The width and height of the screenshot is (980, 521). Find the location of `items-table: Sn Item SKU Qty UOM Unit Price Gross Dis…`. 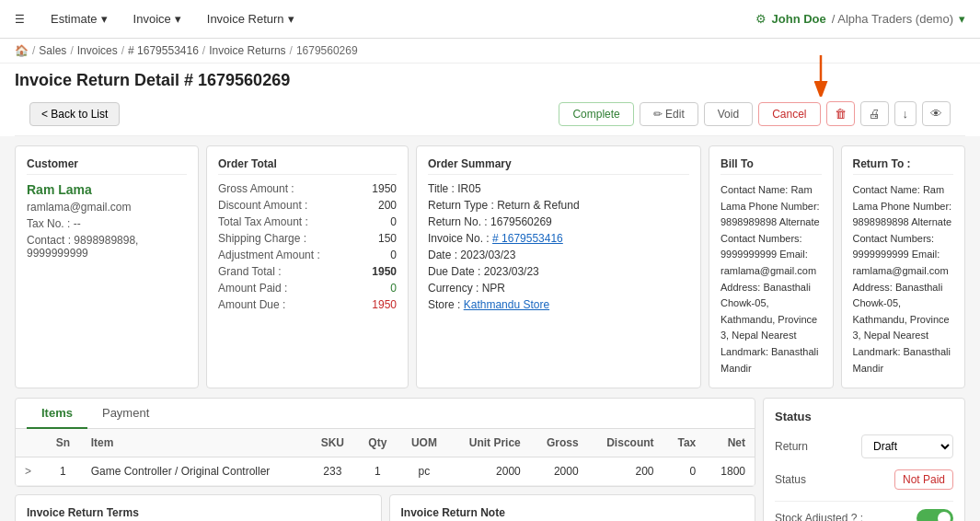

items-table: Sn Item SKU Qty UOM Unit Price Gross Dis… is located at coordinates (385, 457).